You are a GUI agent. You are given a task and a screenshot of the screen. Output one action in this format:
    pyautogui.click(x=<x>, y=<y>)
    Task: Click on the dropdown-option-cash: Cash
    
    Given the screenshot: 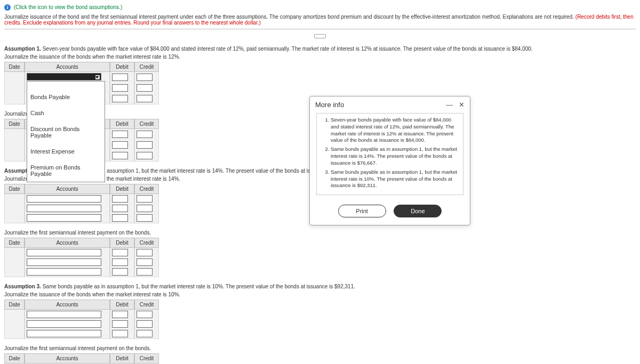 What is the action you would take?
    pyautogui.click(x=66, y=113)
    